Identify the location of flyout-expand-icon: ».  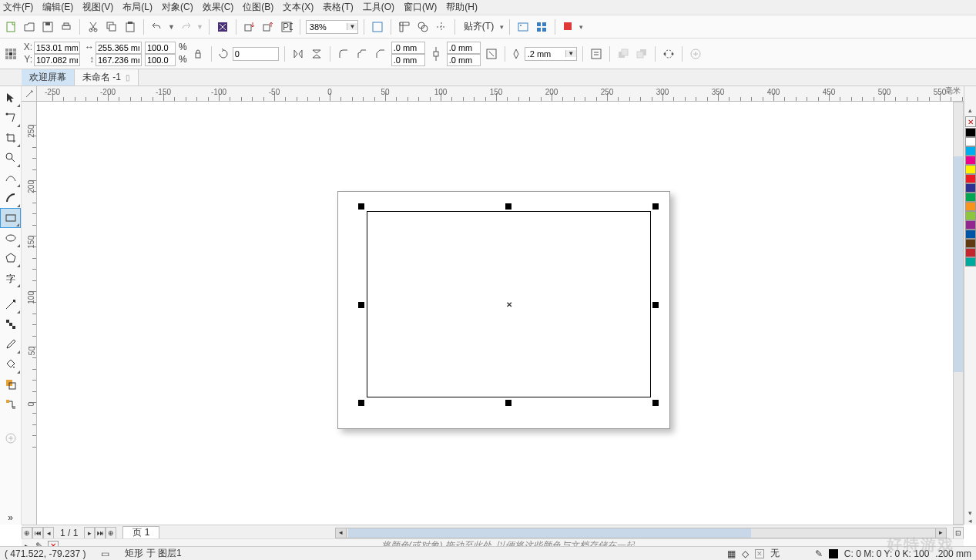
(11, 518).